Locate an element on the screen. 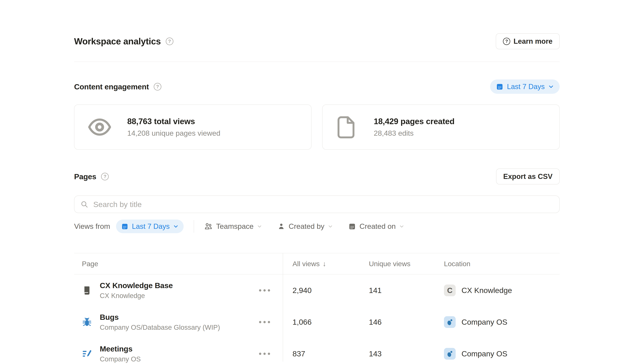  export-csv-button: Export as CSV is located at coordinates (528, 177).